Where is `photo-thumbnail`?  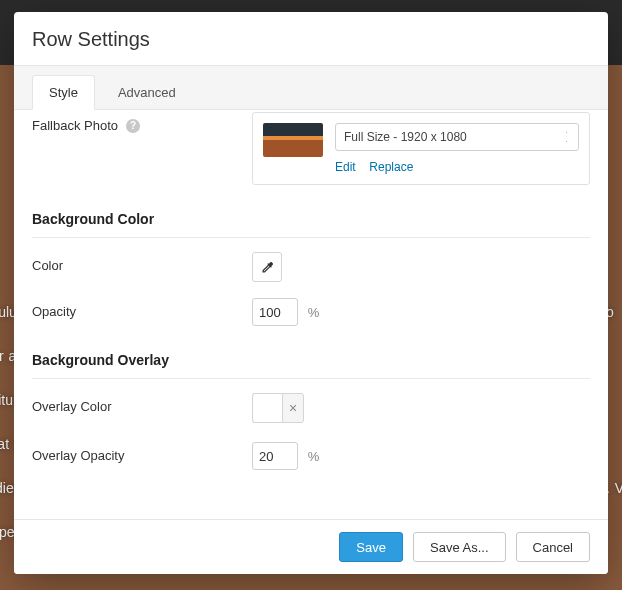 photo-thumbnail is located at coordinates (293, 140).